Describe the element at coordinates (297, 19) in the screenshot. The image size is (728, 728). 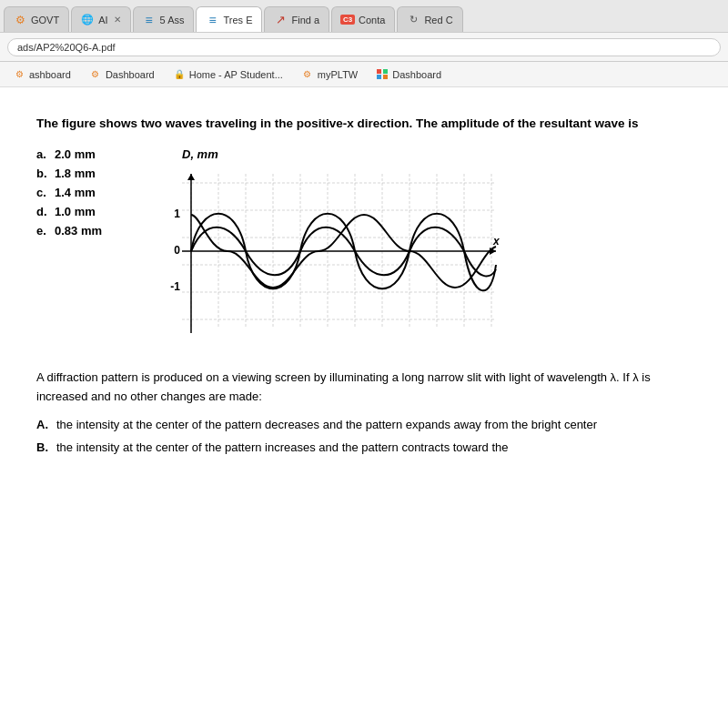
I see `tab-find: ↗ Find a` at that location.